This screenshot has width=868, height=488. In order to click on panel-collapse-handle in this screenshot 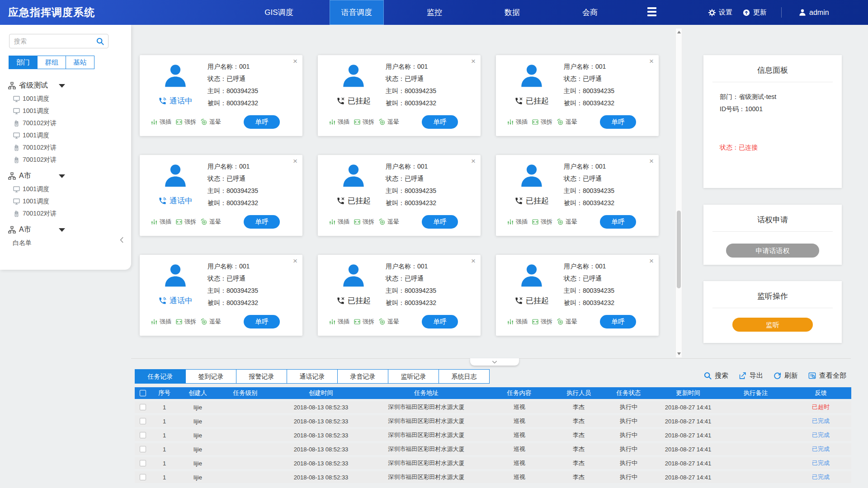, I will do `click(495, 362)`.